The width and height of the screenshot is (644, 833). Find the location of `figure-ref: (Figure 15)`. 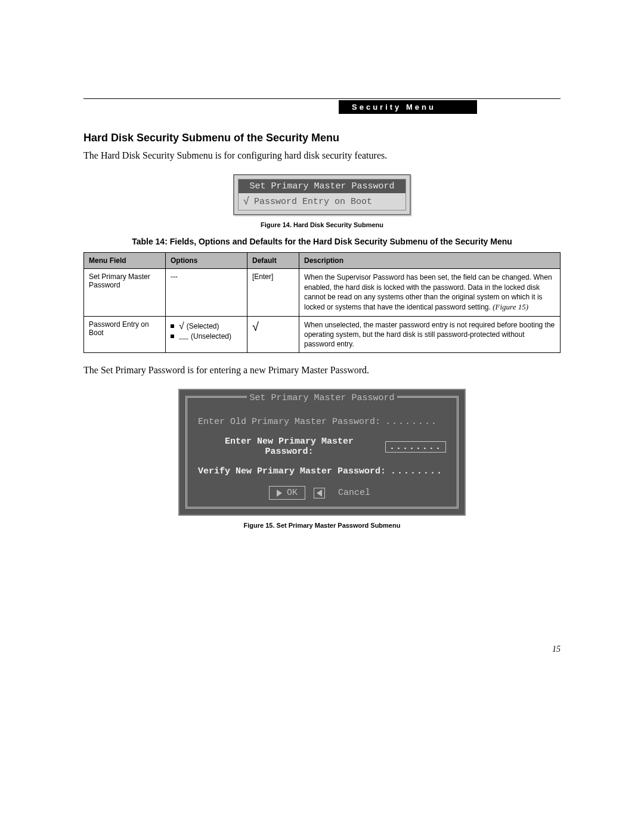

figure-ref: (Figure 15) is located at coordinates (510, 306).